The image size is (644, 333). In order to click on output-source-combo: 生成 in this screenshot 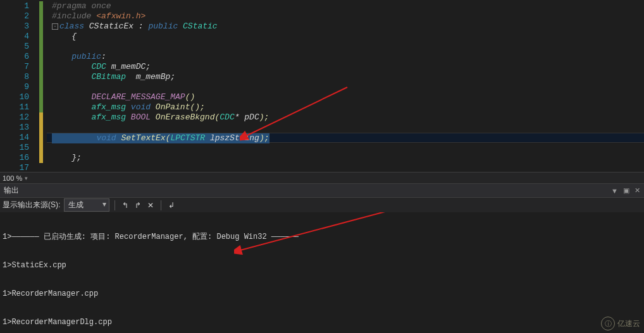, I will do `click(87, 205)`.